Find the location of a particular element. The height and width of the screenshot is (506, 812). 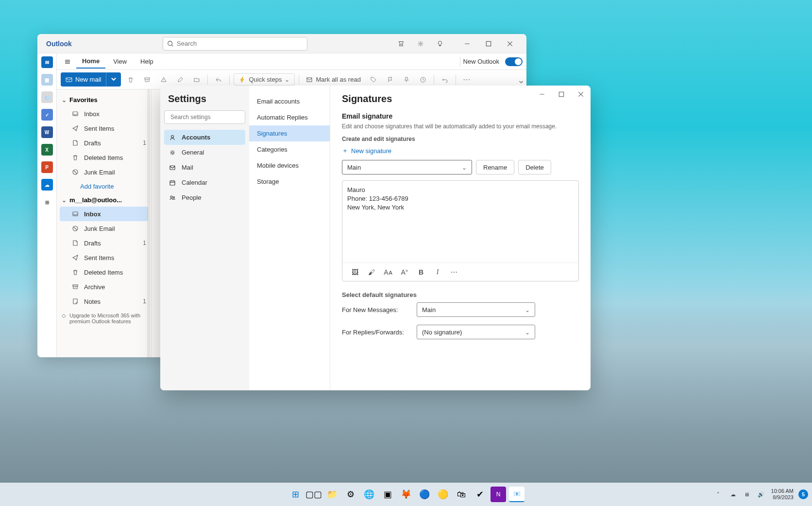

minimize-button is located at coordinates (467, 44).